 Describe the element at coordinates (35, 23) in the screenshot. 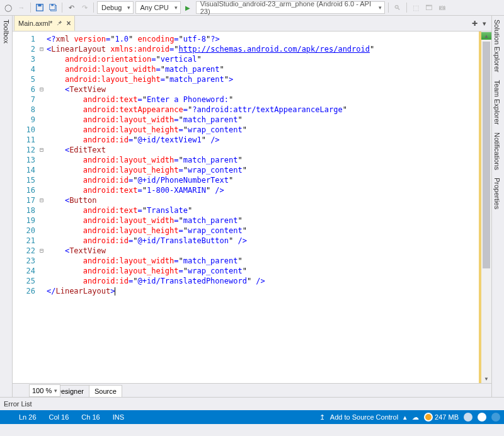

I see `file-tab-label: Main.axml*` at that location.